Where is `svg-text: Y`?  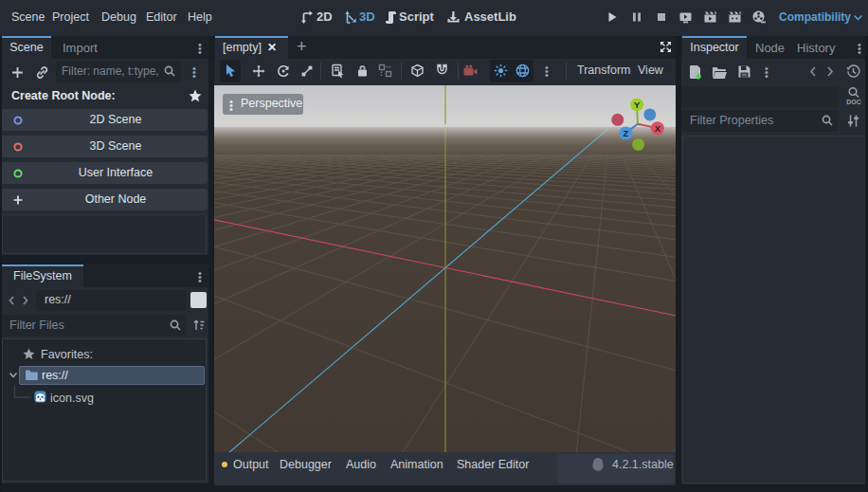 svg-text: Y is located at coordinates (637, 104).